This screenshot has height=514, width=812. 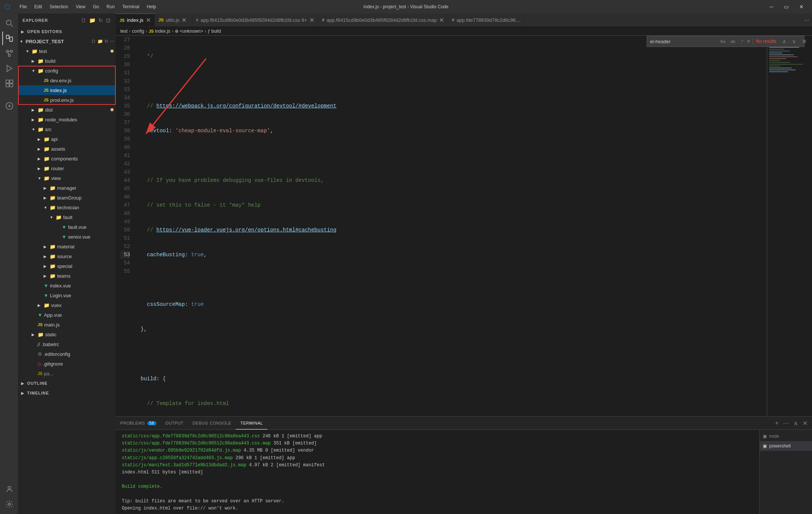 I want to click on node-modules-item: ▶ 📁 node_modules, so click(x=67, y=119).